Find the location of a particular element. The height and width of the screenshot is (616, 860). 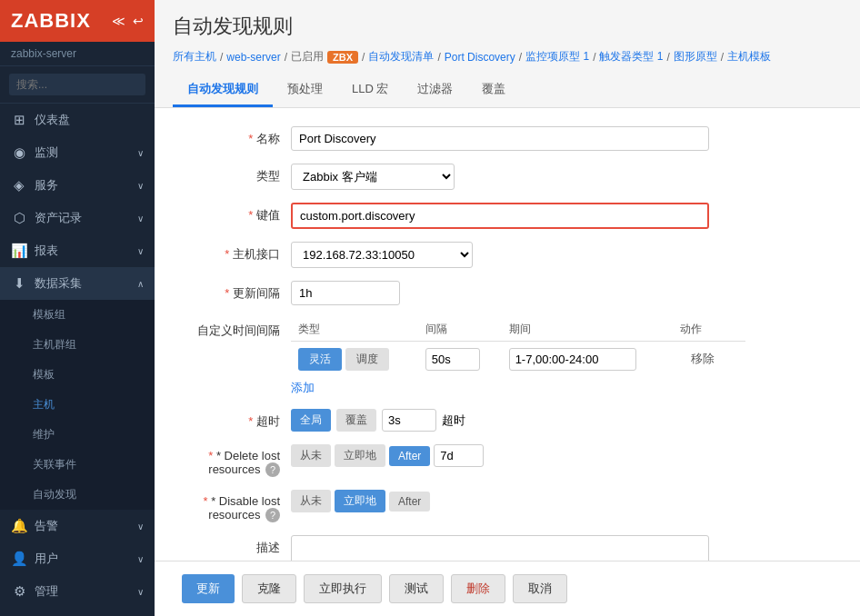

admin-icon: ⚙ is located at coordinates (19, 591).